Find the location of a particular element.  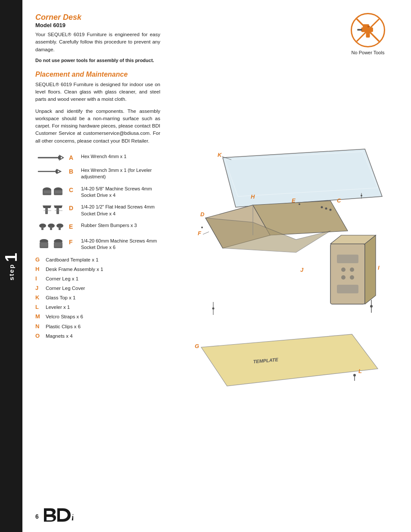

parts-list-icons: A Hex Wrench 4mm x 1 B Hex Wrench 3mm x … is located at coordinates (99, 202).